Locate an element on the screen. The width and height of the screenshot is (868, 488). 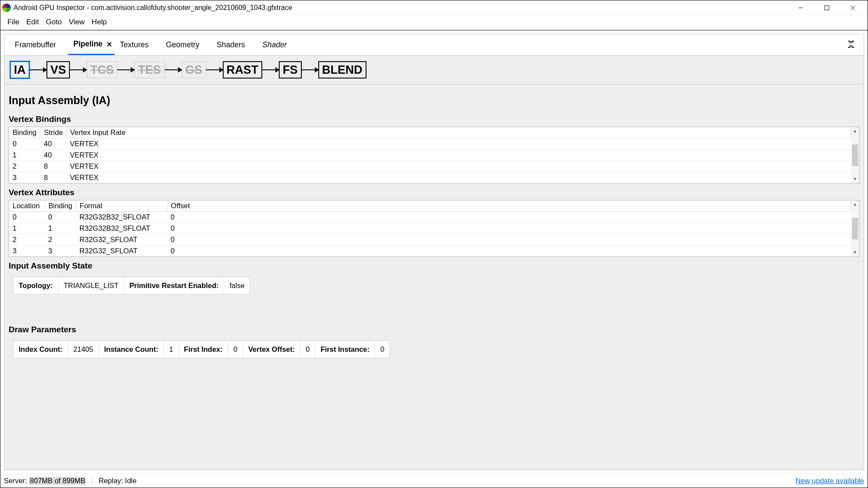
minimize-icon is located at coordinates (801, 8).